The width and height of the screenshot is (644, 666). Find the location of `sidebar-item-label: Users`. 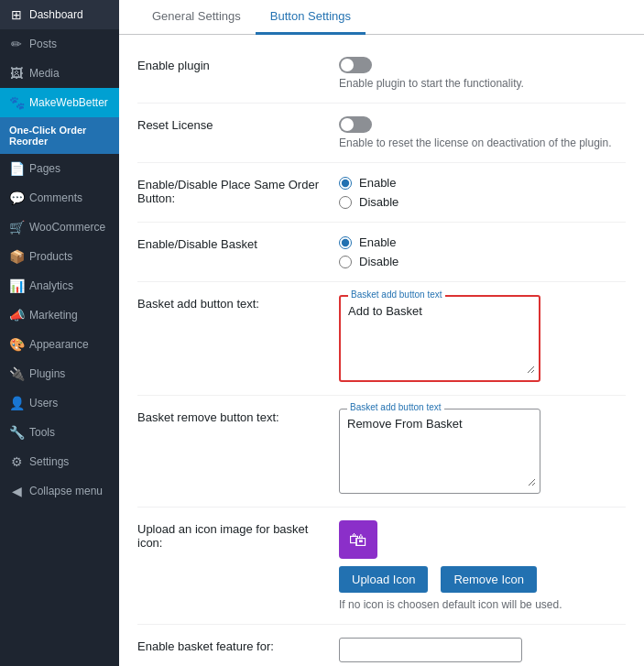

sidebar-item-label: Users is located at coordinates (44, 403).